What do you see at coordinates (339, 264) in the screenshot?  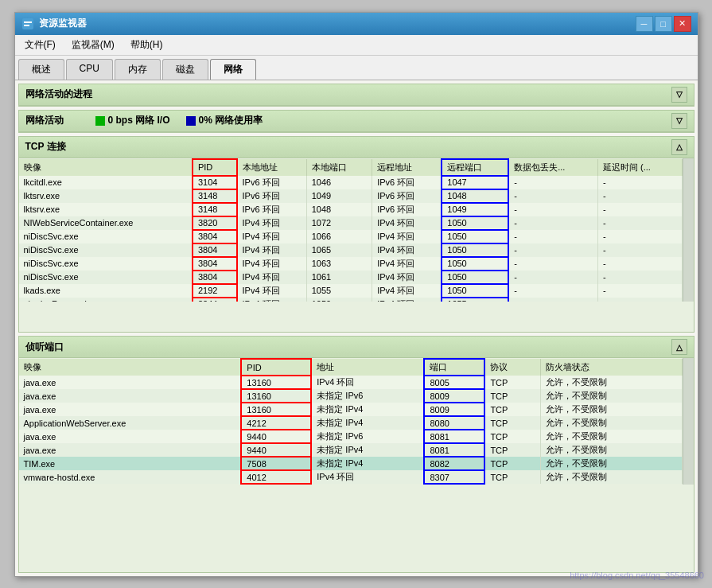 I see `tcp-cell: 1063` at bounding box center [339, 264].